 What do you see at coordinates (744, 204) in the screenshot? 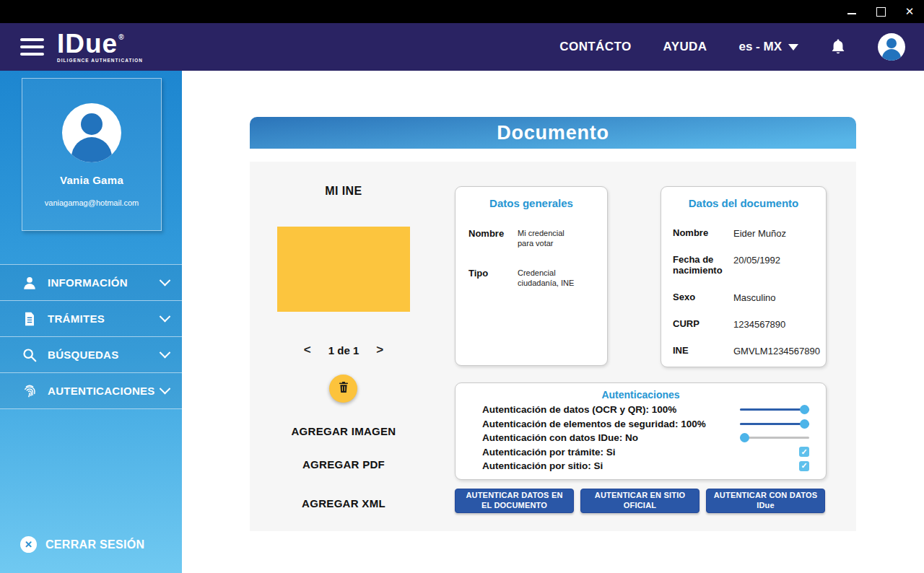
I see `card-title: Datos del documento` at bounding box center [744, 204].